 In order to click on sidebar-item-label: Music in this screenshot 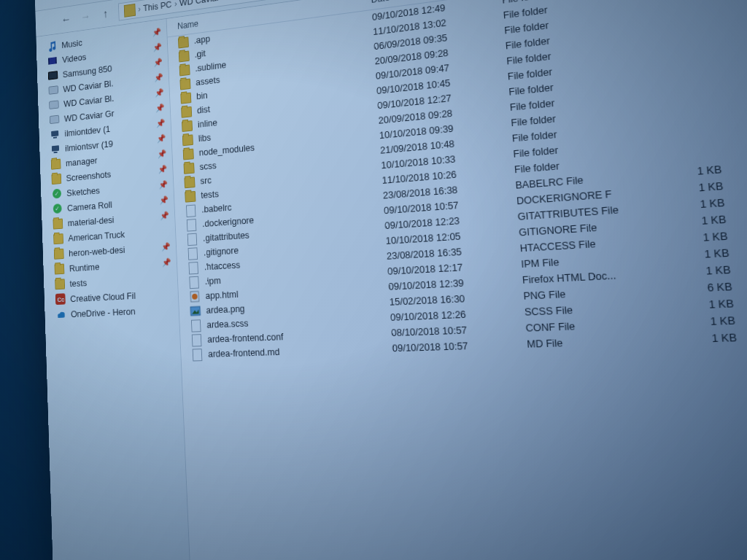, I will do `click(71, 44)`.